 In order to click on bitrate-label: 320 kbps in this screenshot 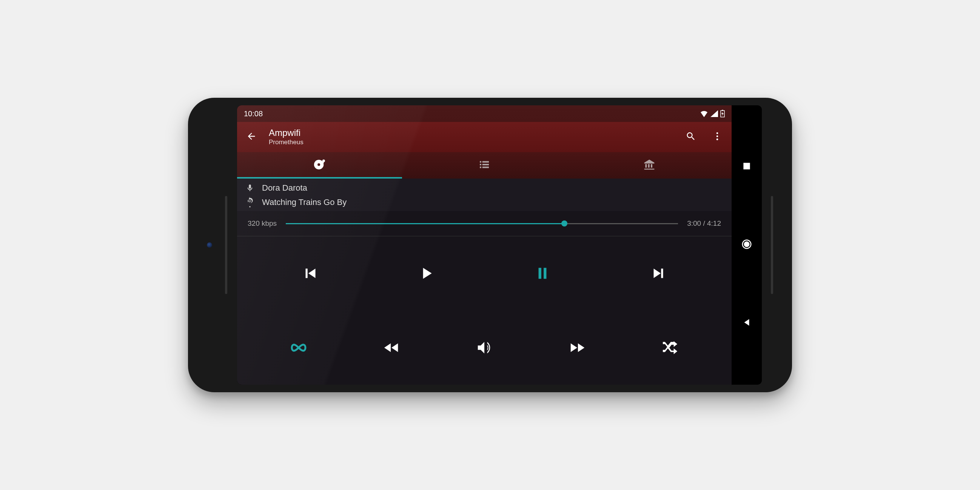, I will do `click(262, 224)`.